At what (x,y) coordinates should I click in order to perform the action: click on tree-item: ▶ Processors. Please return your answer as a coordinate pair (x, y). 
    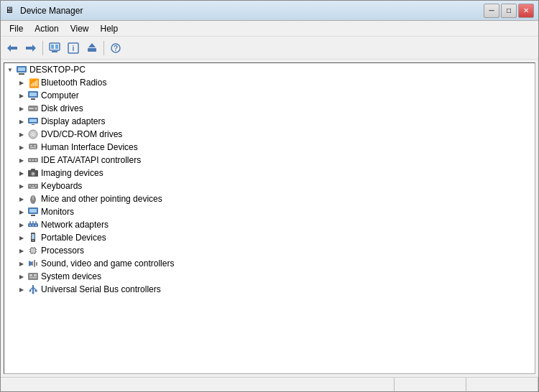
    Looking at the image, I should click on (270, 251).